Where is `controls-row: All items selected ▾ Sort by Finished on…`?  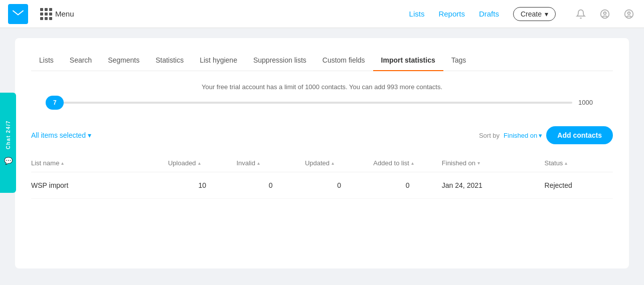
controls-row: All items selected ▾ Sort by Finished on… is located at coordinates (322, 135).